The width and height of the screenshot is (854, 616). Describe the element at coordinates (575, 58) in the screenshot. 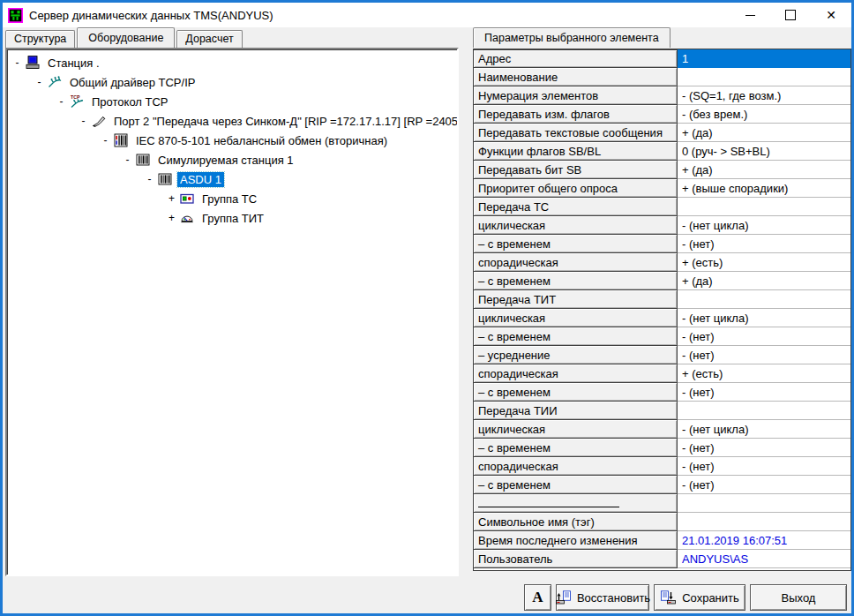

I see `param-label: Адрес` at that location.